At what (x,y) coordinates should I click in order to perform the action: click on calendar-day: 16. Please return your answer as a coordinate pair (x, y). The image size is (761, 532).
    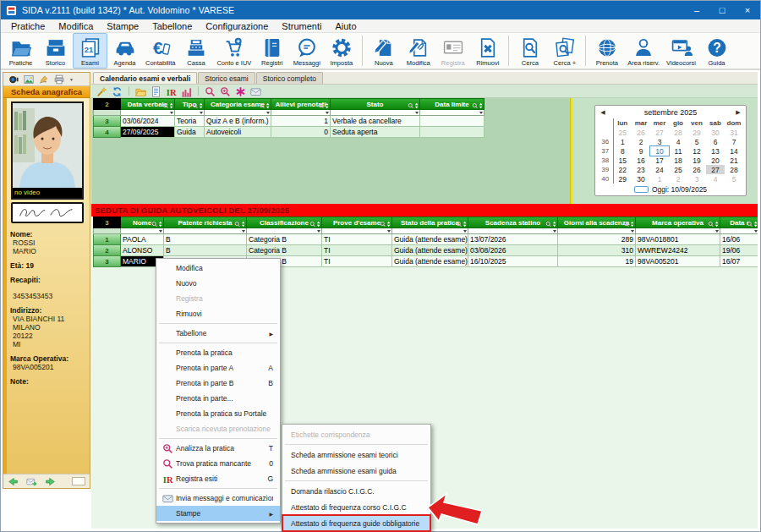
    Looking at the image, I should click on (641, 161).